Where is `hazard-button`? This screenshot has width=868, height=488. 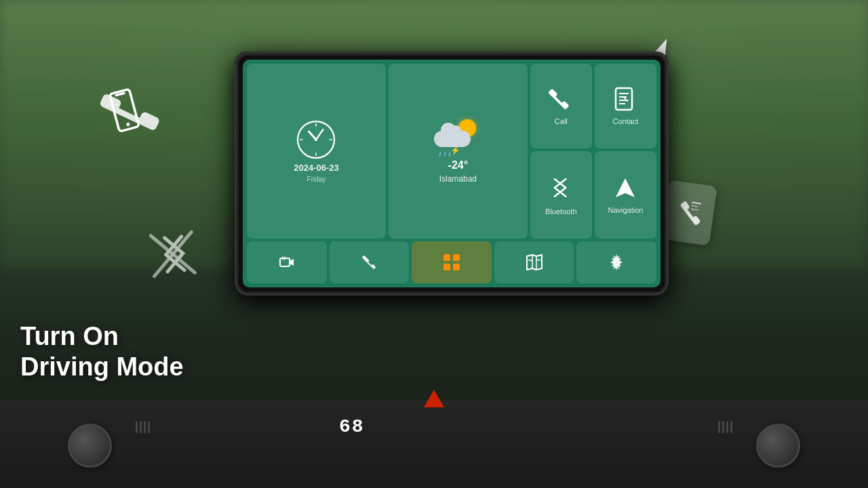
hazard-button is located at coordinates (434, 400).